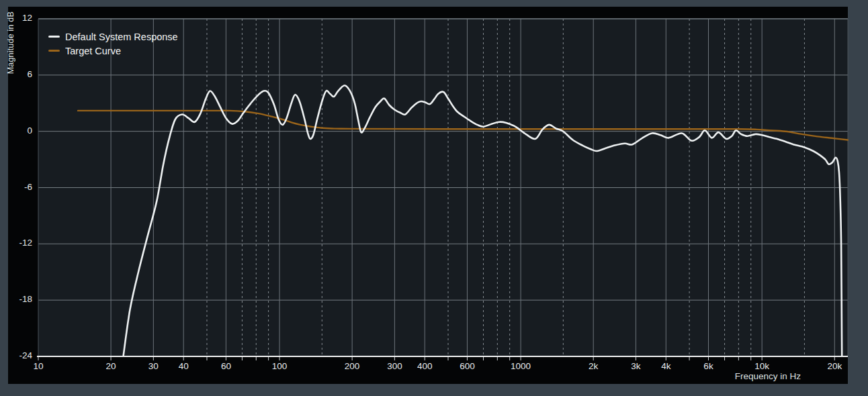 The height and width of the screenshot is (396, 868). What do you see at coordinates (54, 51) in the screenshot?
I see `legend-line-swatch-target` at bounding box center [54, 51].